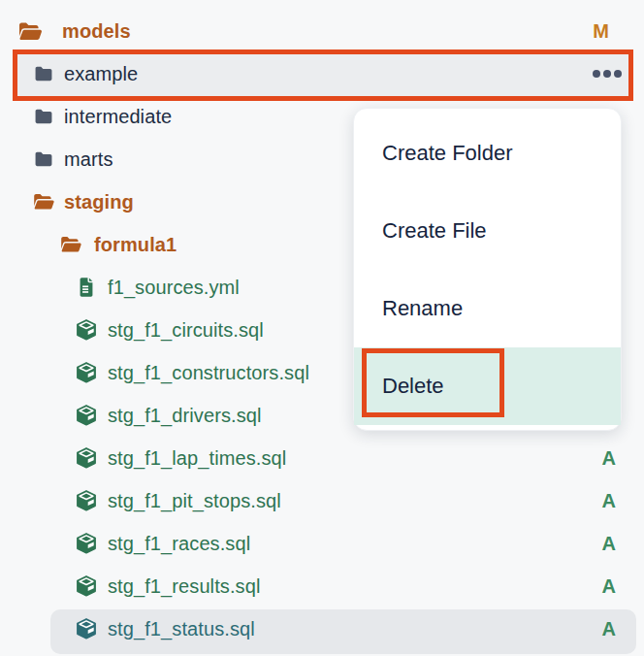 The height and width of the screenshot is (656, 644). What do you see at coordinates (174, 287) in the screenshot?
I see `tree-item-label: f1_sources.yml` at bounding box center [174, 287].